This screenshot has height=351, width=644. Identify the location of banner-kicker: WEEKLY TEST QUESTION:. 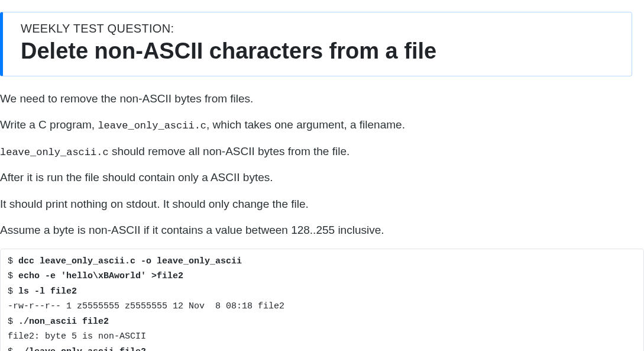
(317, 28).